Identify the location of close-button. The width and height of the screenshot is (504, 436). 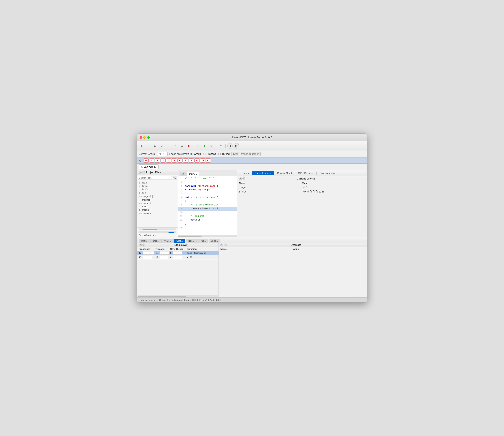
(141, 137).